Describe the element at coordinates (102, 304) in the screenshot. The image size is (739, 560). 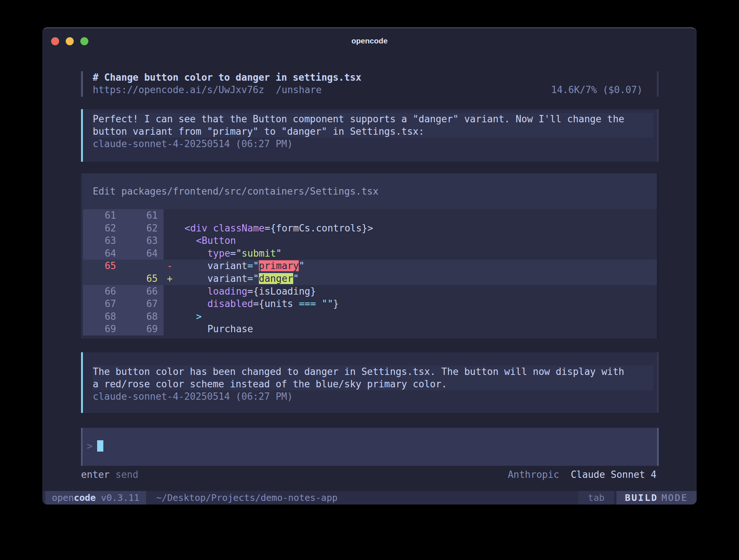
I see `diff-old-line-number: 67` at that location.